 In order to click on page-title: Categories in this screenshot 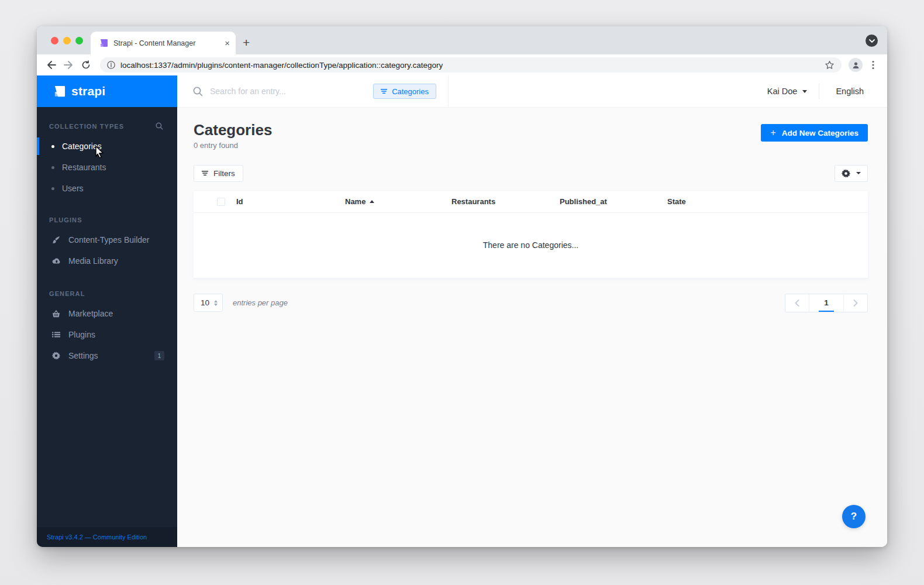, I will do `click(233, 130)`.